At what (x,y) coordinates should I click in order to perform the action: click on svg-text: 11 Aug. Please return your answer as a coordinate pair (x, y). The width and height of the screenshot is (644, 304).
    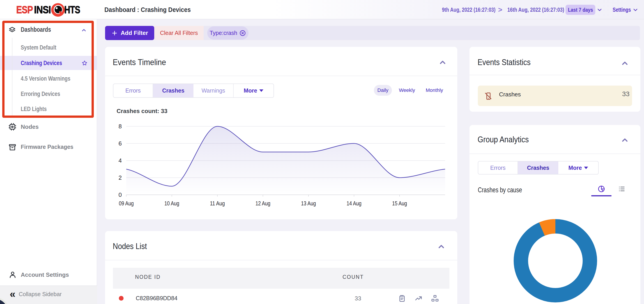
    Looking at the image, I should click on (218, 203).